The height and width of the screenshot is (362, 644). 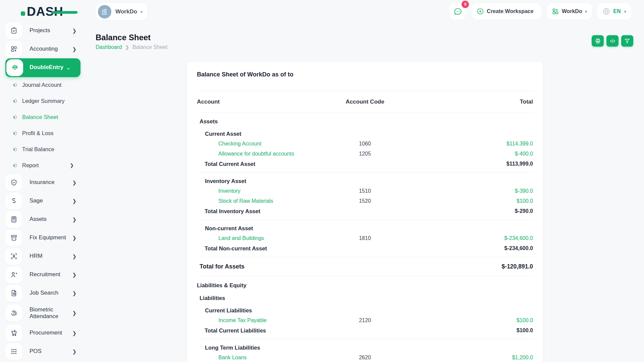 I want to click on filter-button, so click(x=627, y=41).